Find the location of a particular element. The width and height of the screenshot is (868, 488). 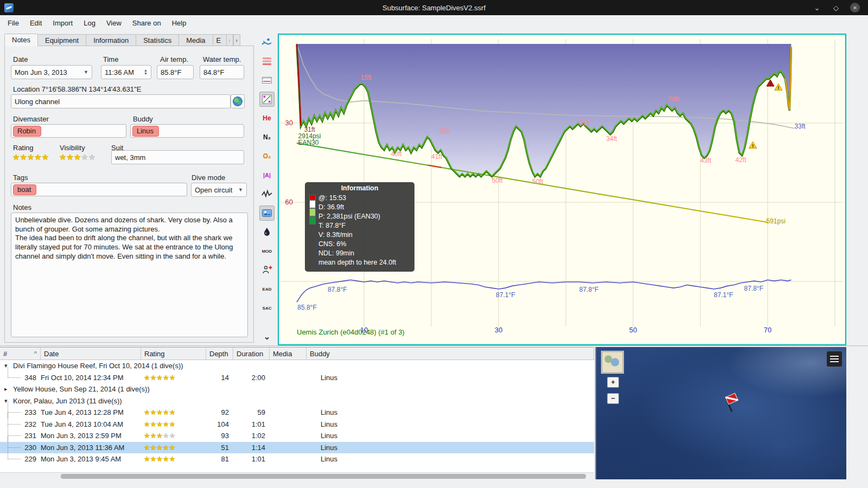

collapse-toolbar-icon: ⌄ is located at coordinates (267, 337).